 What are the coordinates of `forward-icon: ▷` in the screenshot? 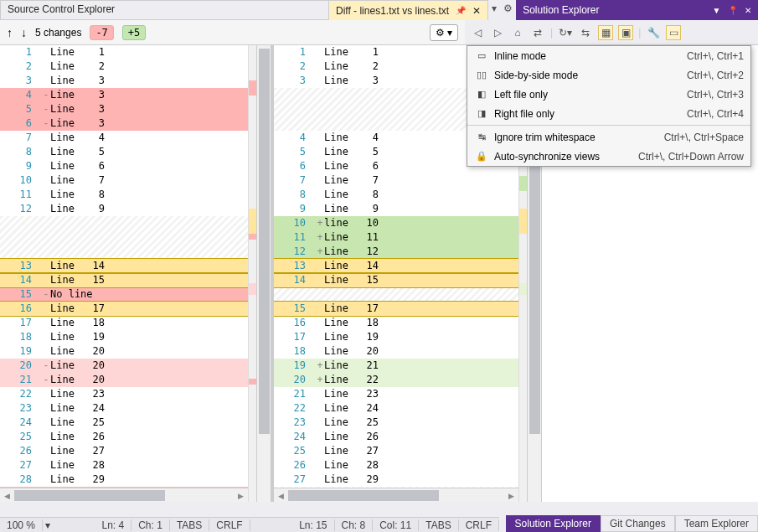 It's located at (498, 33).